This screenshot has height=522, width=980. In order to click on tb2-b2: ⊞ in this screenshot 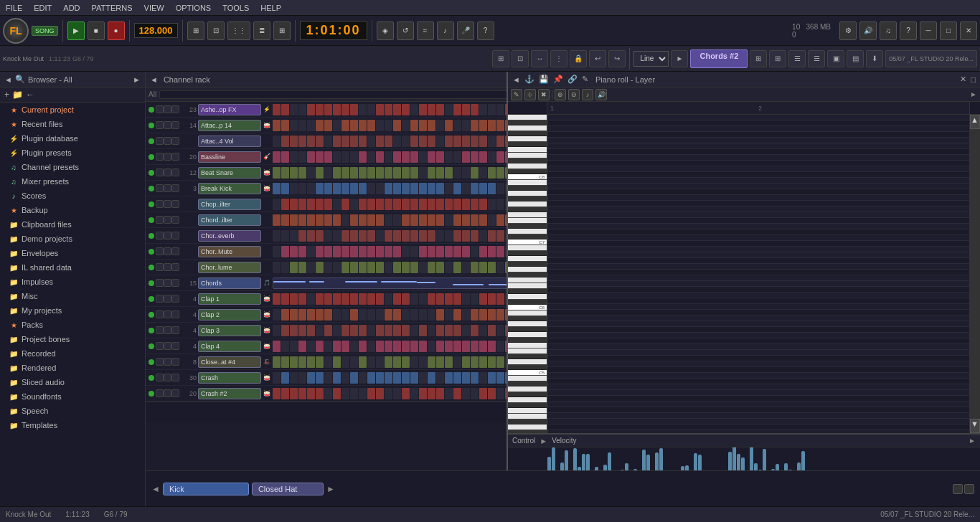, I will do `click(778, 59)`.